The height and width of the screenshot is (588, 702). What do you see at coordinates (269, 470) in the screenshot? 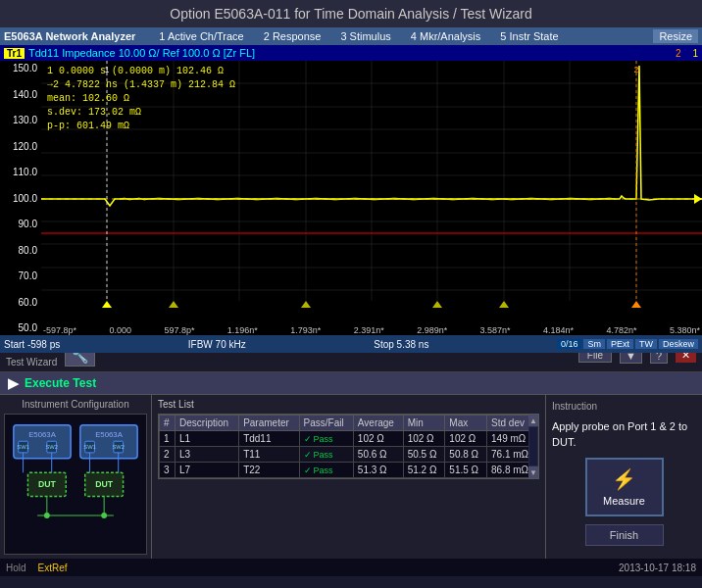
I see `row3-param: T22` at bounding box center [269, 470].